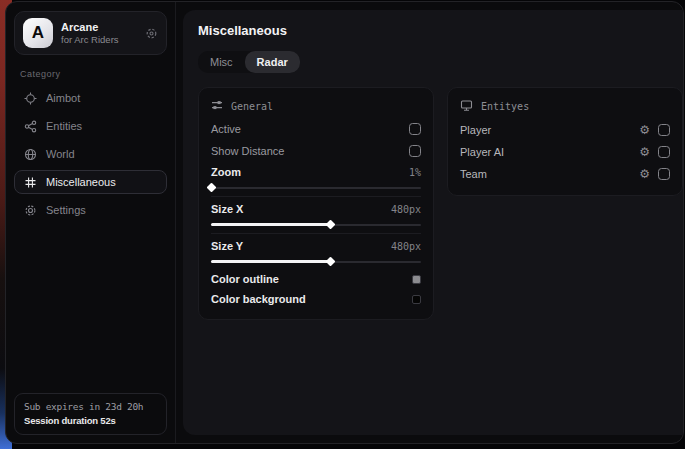 This screenshot has height=449, width=685. Describe the element at coordinates (565, 174) in the screenshot. I see `entity-row-team: Team ⚙` at that location.